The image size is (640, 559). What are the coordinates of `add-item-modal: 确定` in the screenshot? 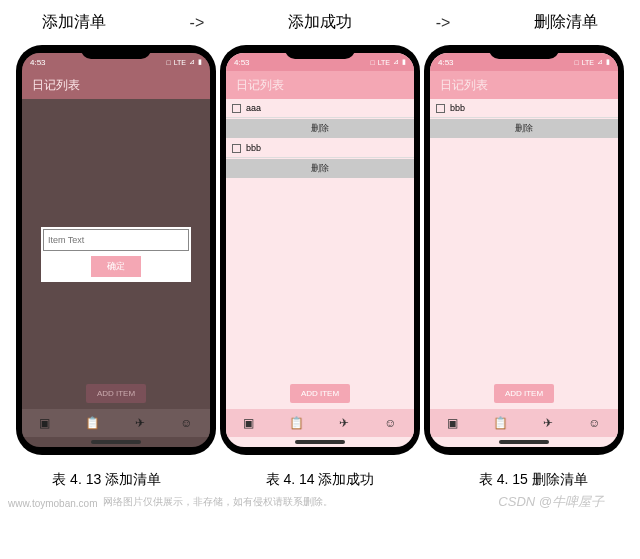 It's located at (116, 254).